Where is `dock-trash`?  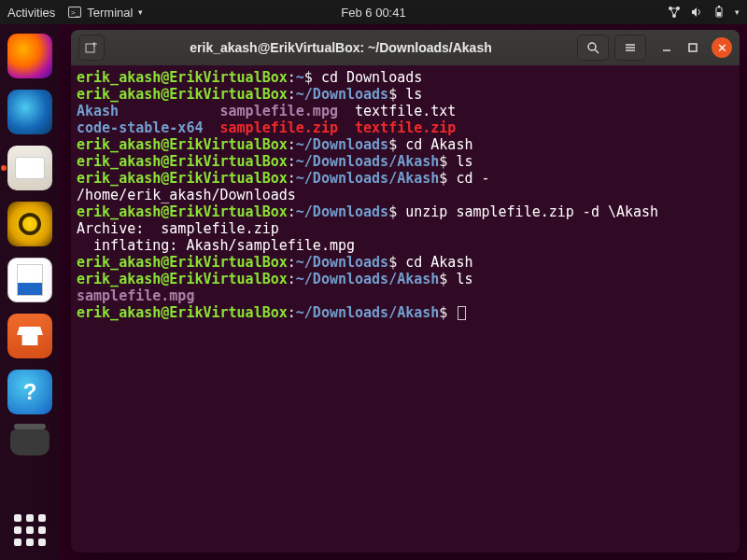 dock-trash is located at coordinates (30, 442).